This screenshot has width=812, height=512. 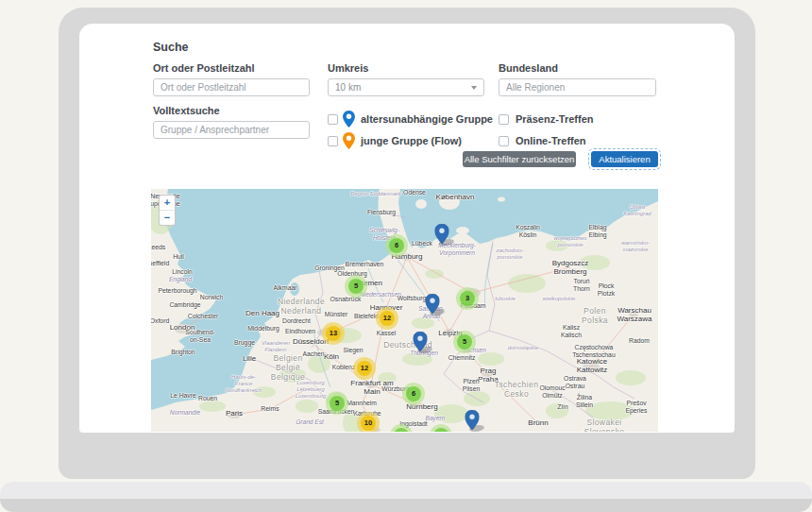 I want to click on volltext-label: Volltextsuche, so click(x=187, y=111).